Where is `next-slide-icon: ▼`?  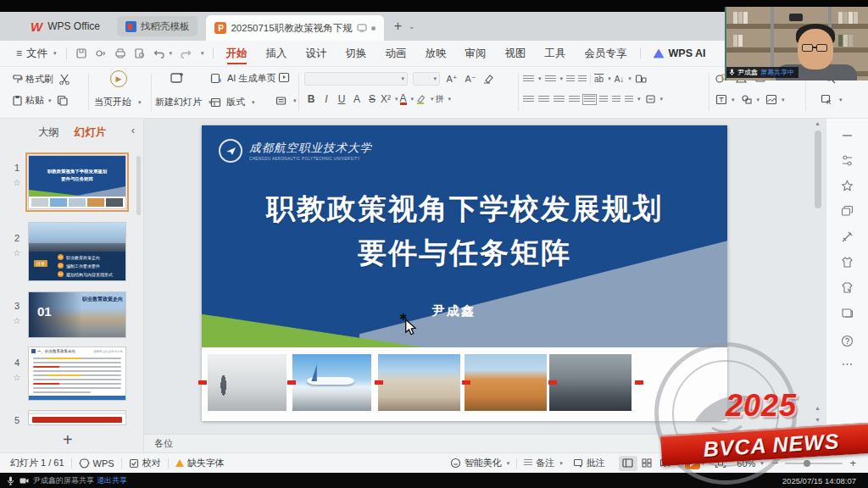
next-slide-icon: ▼ is located at coordinates (817, 420).